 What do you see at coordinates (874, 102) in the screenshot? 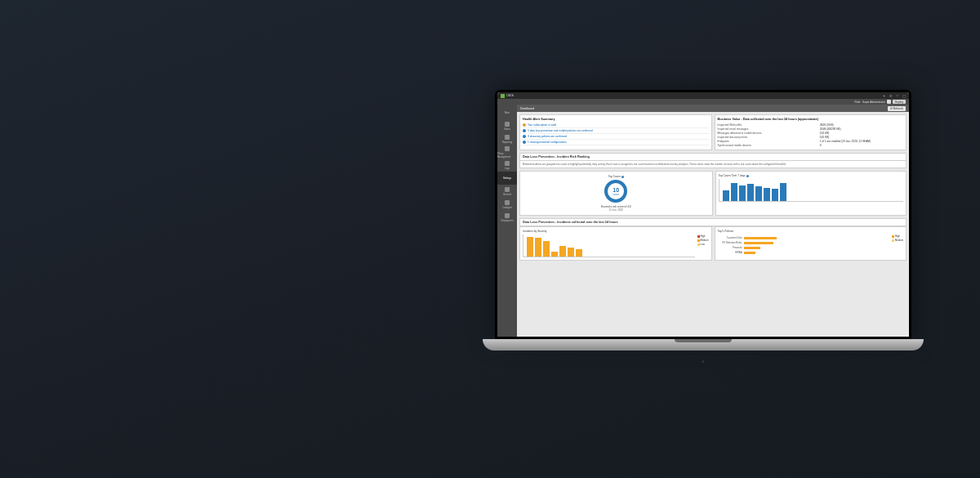
I see `role-value: Super Administrator` at bounding box center [874, 102].